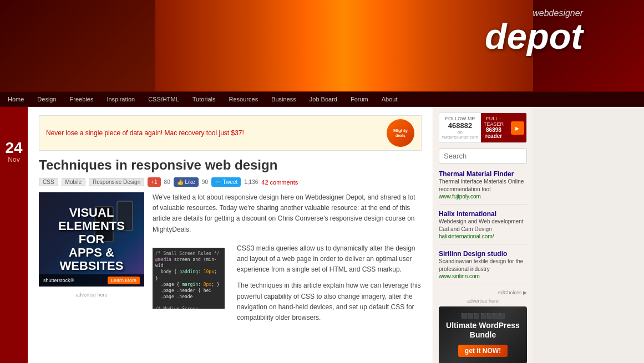 The width and height of the screenshot is (644, 363). Describe the element at coordinates (534, 37) in the screenshot. I see `logo-main: depot` at that location.